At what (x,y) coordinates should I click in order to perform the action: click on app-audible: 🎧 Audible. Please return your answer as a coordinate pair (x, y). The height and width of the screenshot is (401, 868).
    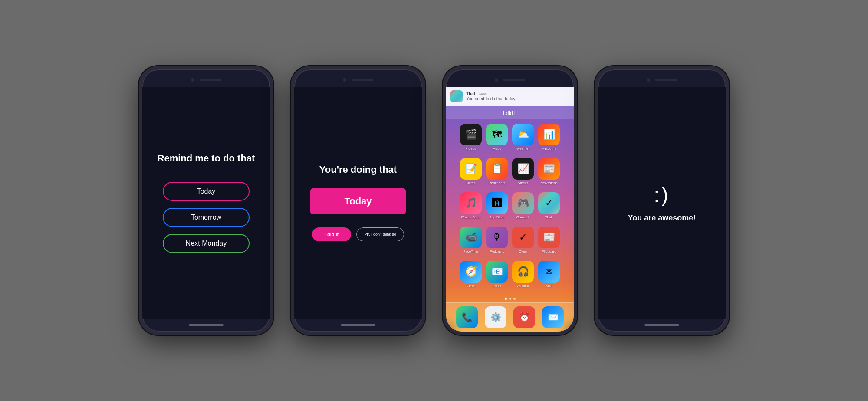
    Looking at the image, I should click on (523, 276).